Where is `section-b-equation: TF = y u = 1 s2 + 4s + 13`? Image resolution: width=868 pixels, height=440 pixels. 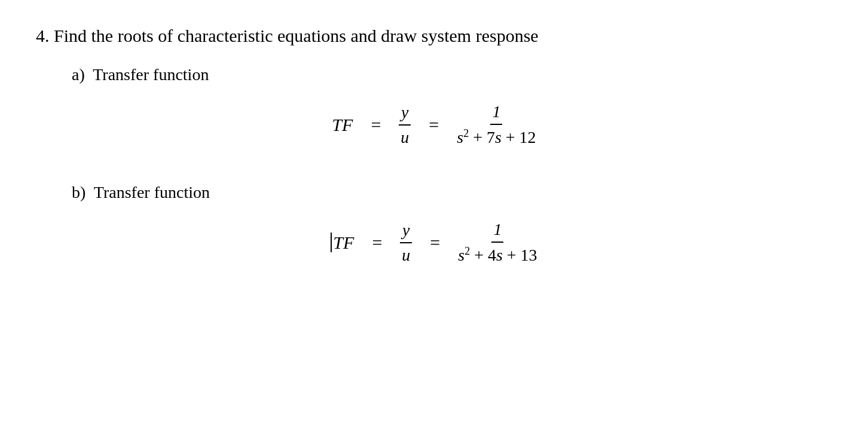 section-b-equation: TF = y u = 1 s2 + 4s + 13 is located at coordinates (434, 243).